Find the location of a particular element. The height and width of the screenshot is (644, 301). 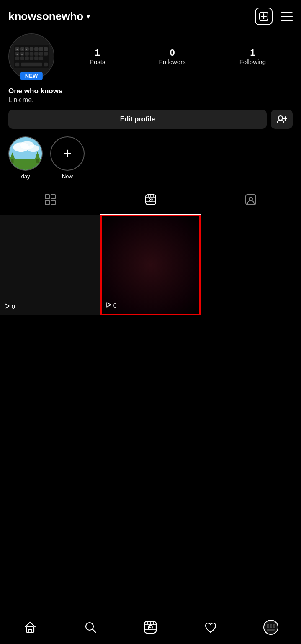

play-count-center: 0 is located at coordinates (111, 305).